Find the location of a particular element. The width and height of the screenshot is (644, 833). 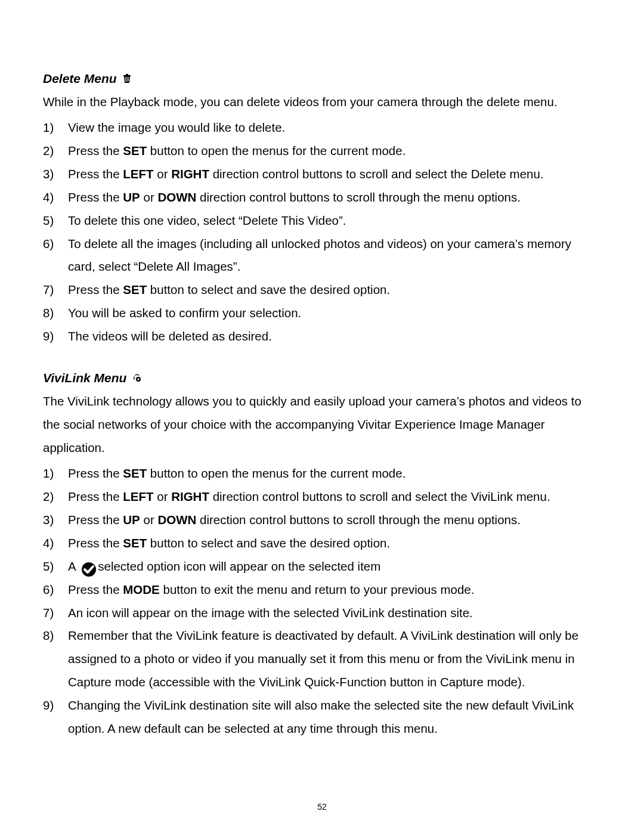

list-item: 9) The videos will be deleted as desired… is located at coordinates (322, 336).